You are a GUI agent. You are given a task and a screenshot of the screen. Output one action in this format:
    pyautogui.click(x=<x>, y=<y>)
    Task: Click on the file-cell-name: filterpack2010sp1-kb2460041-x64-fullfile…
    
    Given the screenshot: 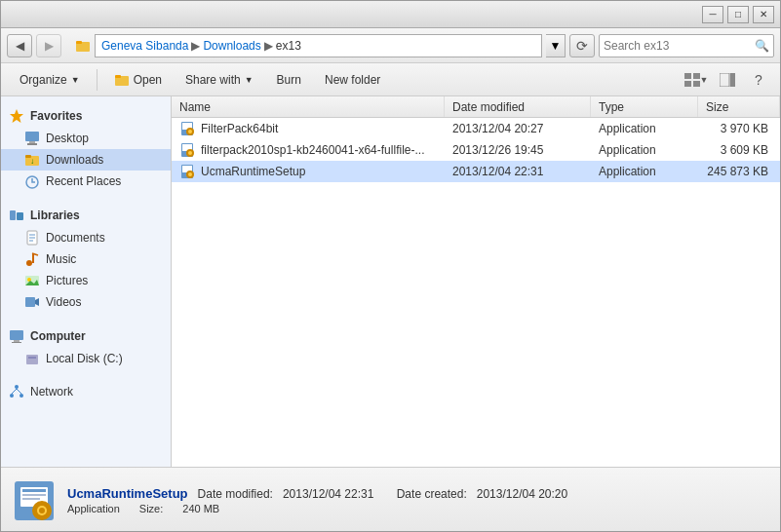 What is the action you would take?
    pyautogui.click(x=308, y=150)
    